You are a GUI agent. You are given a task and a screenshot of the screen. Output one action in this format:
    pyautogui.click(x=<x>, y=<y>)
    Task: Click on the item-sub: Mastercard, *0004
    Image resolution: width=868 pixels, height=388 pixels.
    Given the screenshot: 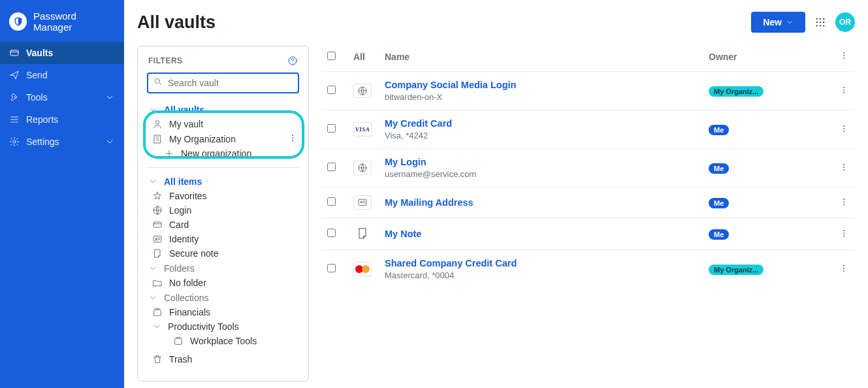 What is the action you would take?
    pyautogui.click(x=540, y=276)
    